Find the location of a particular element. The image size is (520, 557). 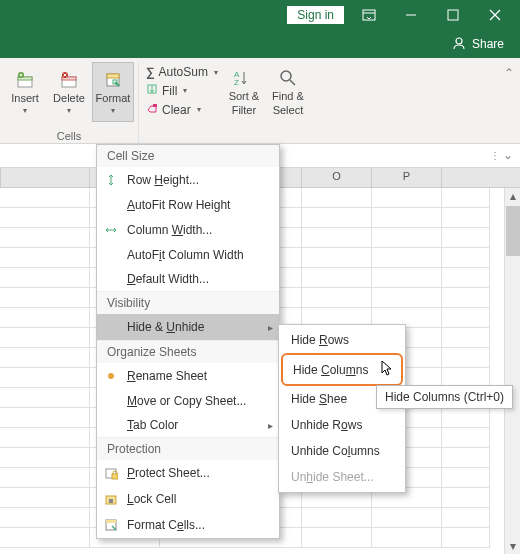

menu-format-cells: Format Cells... is located at coordinates (188, 525).